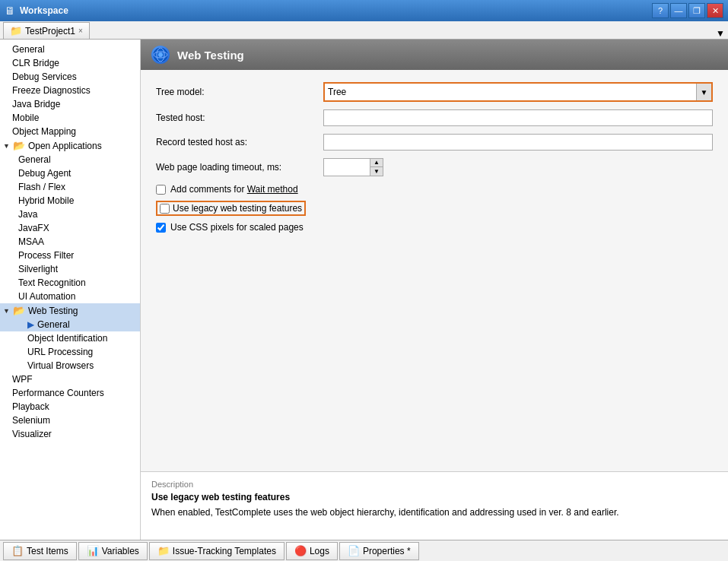 This screenshot has width=728, height=561. Describe the element at coordinates (19, 146) in the screenshot. I see `open-applications-folder-icon: 📂` at that location.